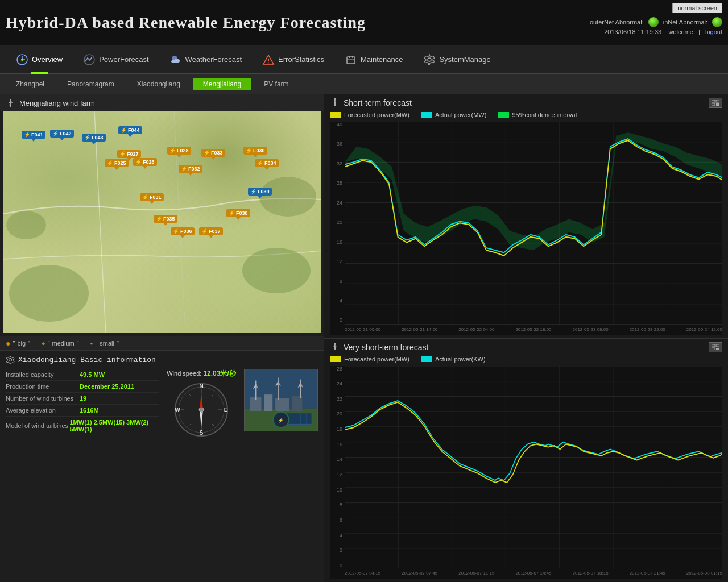 The height and width of the screenshot is (582, 728). I want to click on turbine-f044: ⚡F044, so click(130, 130).